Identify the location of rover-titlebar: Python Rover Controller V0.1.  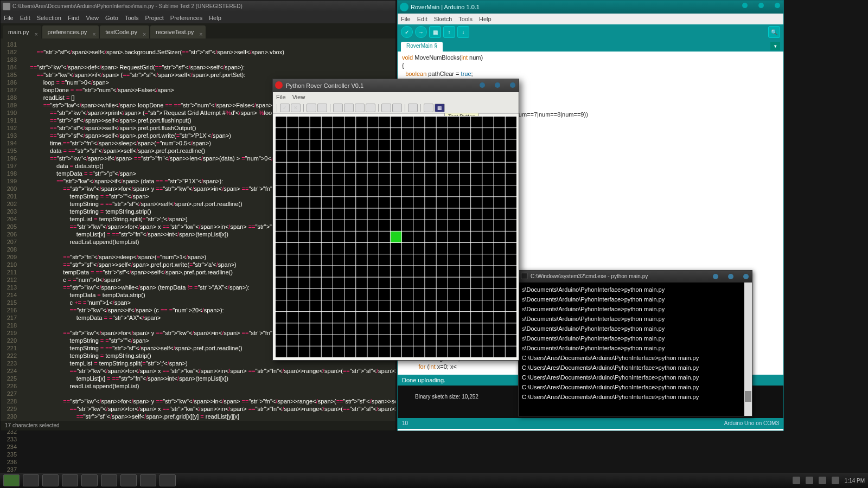
(396, 86).